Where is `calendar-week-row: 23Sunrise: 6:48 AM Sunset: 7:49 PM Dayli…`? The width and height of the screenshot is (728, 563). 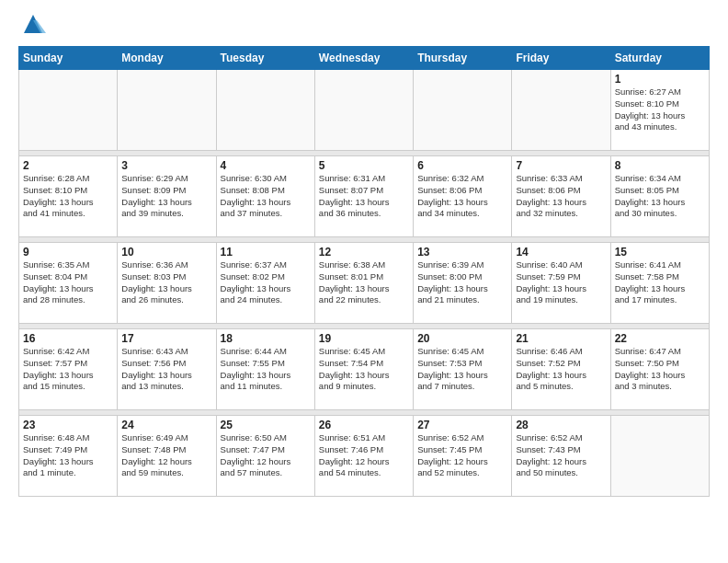 calendar-week-row: 23Sunrise: 6:48 AM Sunset: 7:49 PM Dayli… is located at coordinates (364, 456).